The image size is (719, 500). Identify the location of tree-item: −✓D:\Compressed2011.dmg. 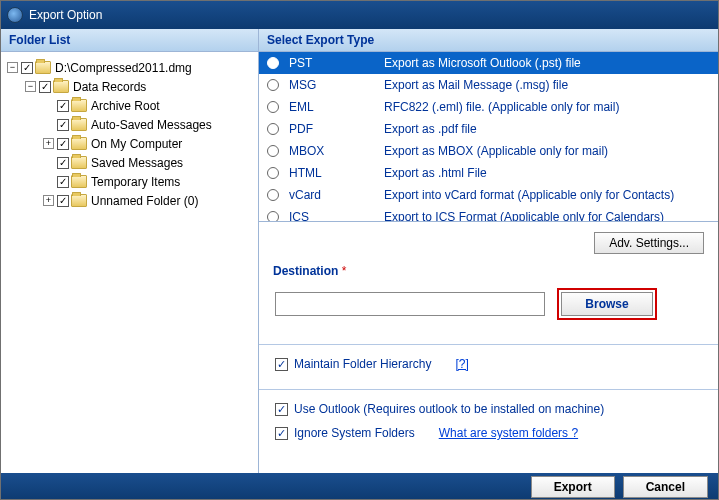
(132, 68).